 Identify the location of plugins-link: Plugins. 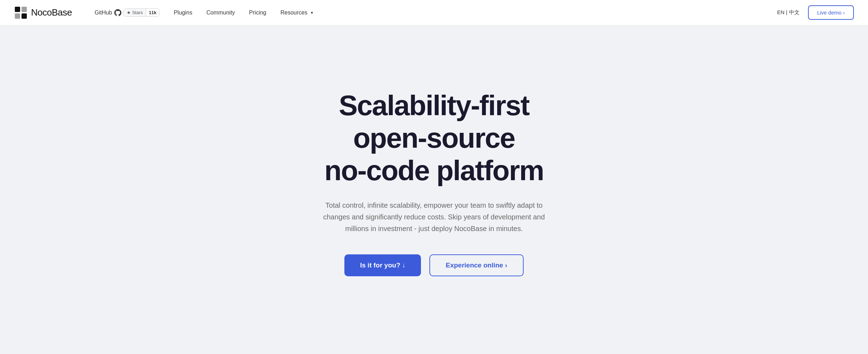
(183, 13).